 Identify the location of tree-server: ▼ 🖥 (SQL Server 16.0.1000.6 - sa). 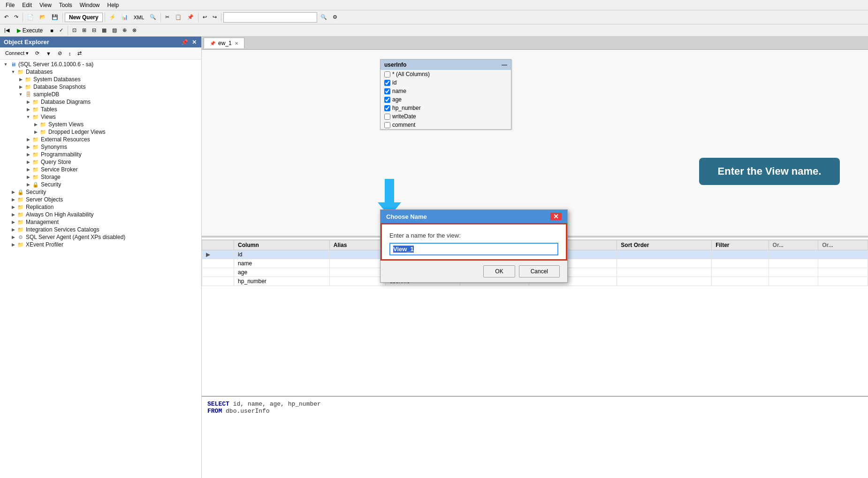
(100, 64).